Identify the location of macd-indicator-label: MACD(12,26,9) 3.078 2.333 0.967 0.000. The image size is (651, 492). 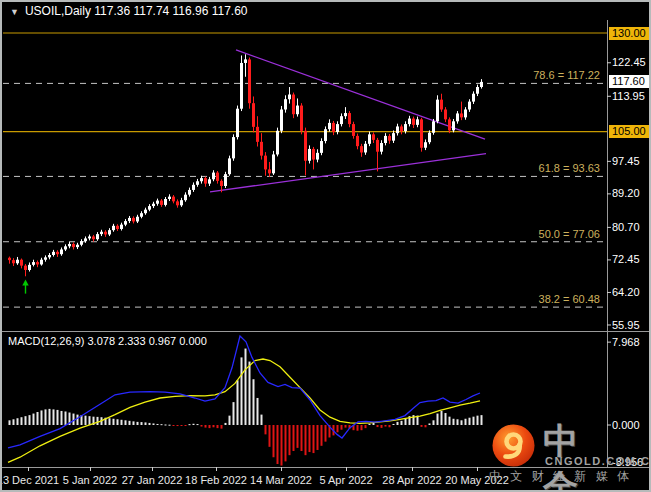
(108, 341).